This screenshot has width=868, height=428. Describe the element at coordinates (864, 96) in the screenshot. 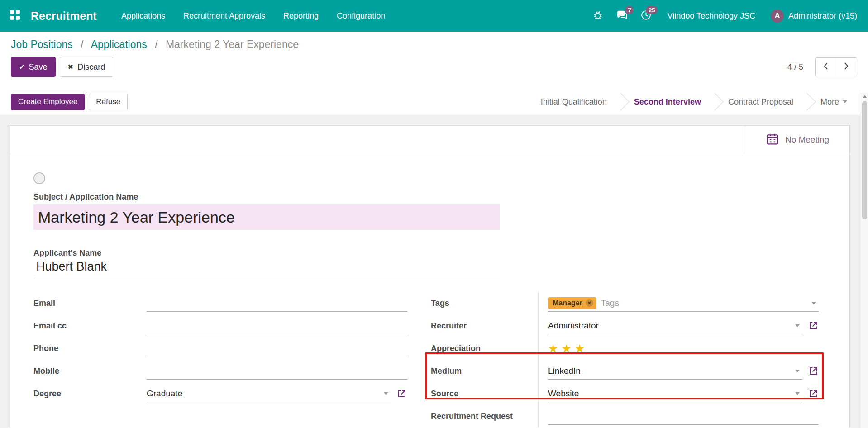

I see `scrollbar-up-button` at that location.